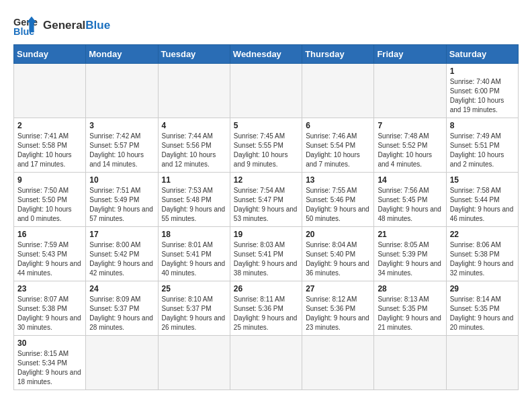 This screenshot has width=532, height=411. What do you see at coordinates (482, 200) in the screenshot?
I see `day-cell: 15Sunrise: 7:58 AM Sunset: 5:44 PM Dayli…` at bounding box center [482, 200].